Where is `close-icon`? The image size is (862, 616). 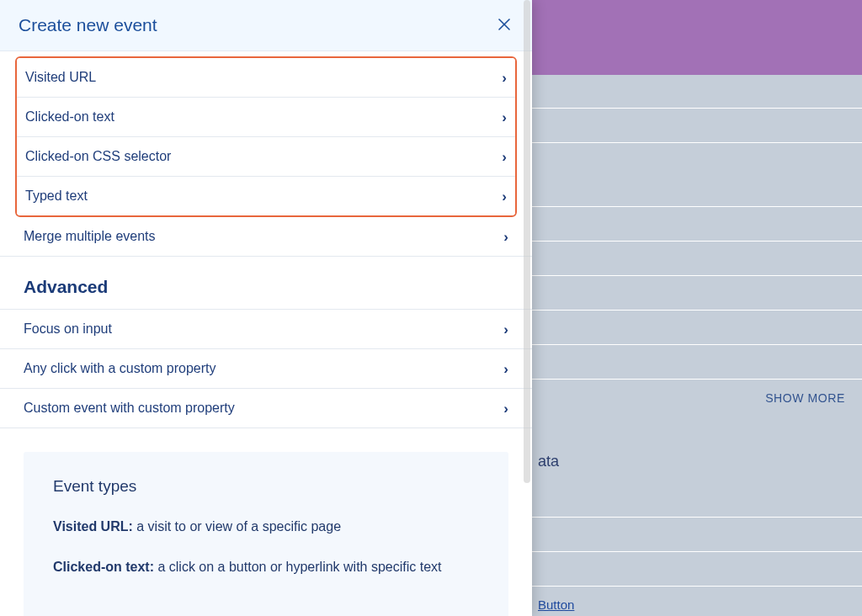
close-icon is located at coordinates (504, 25).